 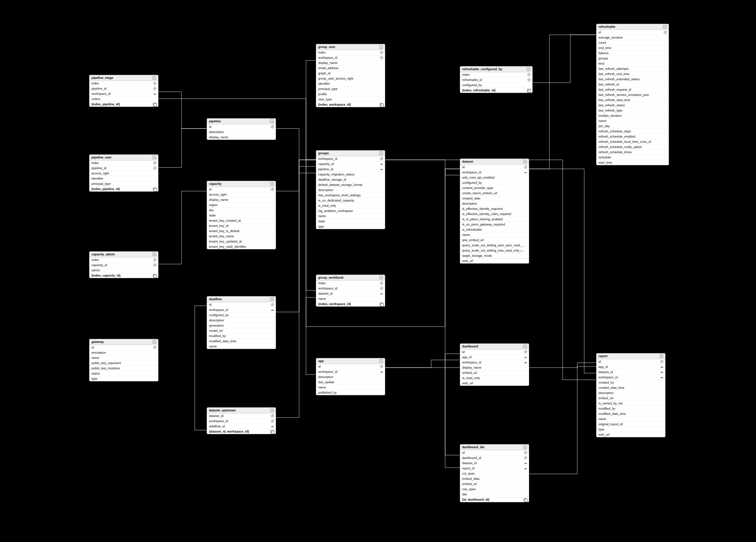 What do you see at coordinates (241, 421) in the screenshot?
I see `entity-dataset_upstream: dataset_upstreamdataset_id⚿workspace_id⚿…` at bounding box center [241, 421].